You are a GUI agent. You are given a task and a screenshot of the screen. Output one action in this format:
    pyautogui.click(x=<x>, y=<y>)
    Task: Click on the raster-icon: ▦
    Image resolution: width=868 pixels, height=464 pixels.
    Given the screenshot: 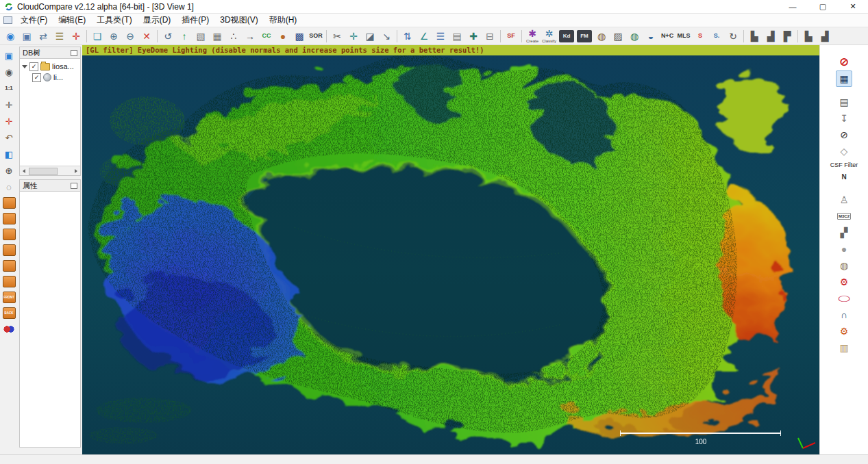 What is the action you would take?
    pyautogui.click(x=217, y=36)
    